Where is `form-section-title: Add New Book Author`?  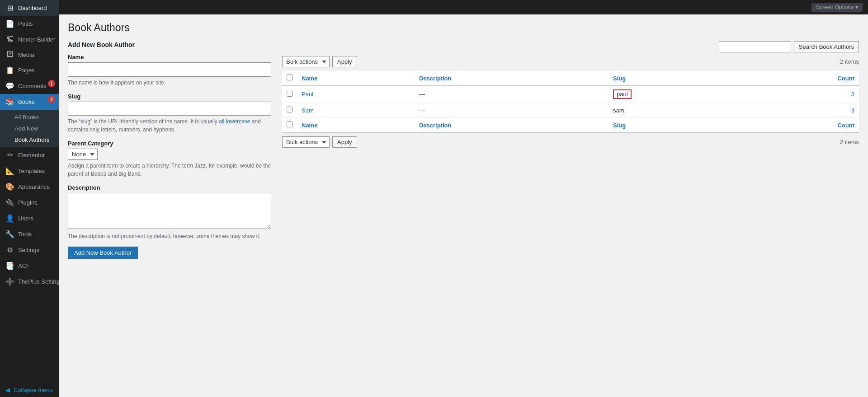
form-section-title: Add New Book Author is located at coordinates (170, 45).